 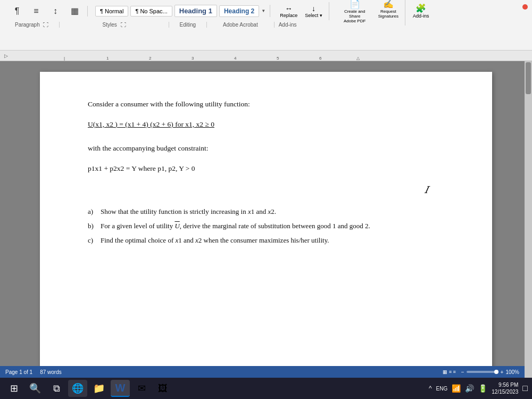 What do you see at coordinates (266, 240) in the screenshot?
I see `question-c-row: c) Find the optimal choice of x1 and x2 …` at bounding box center [266, 240].